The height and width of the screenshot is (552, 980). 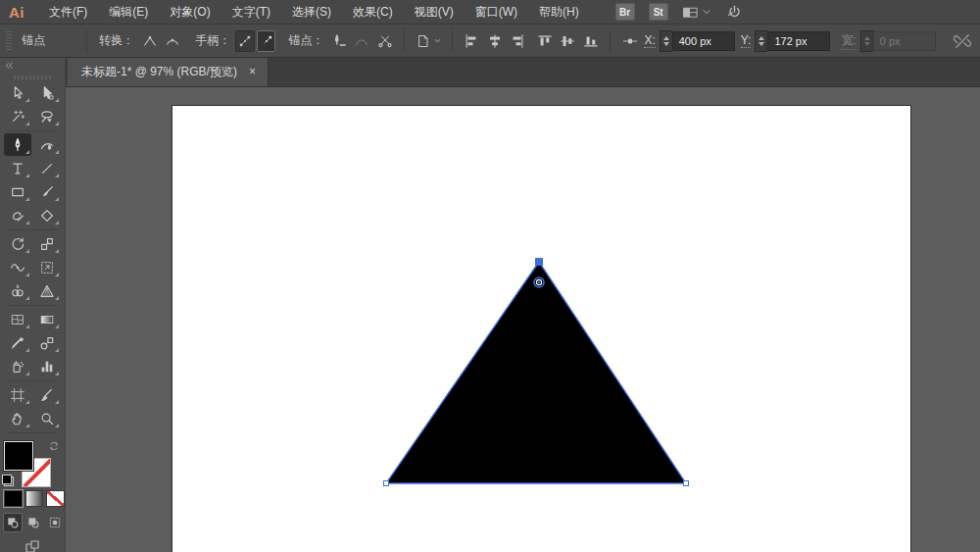 I want to click on align-horizontal-right-button, so click(x=517, y=41).